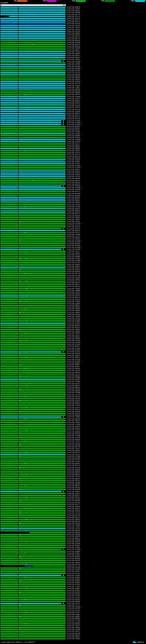 The width and height of the screenshot is (146, 644). What do you see at coordinates (73, 150) in the screenshot?
I see `hit-accession-label: UniRef100_C6SLM7` at bounding box center [73, 150].